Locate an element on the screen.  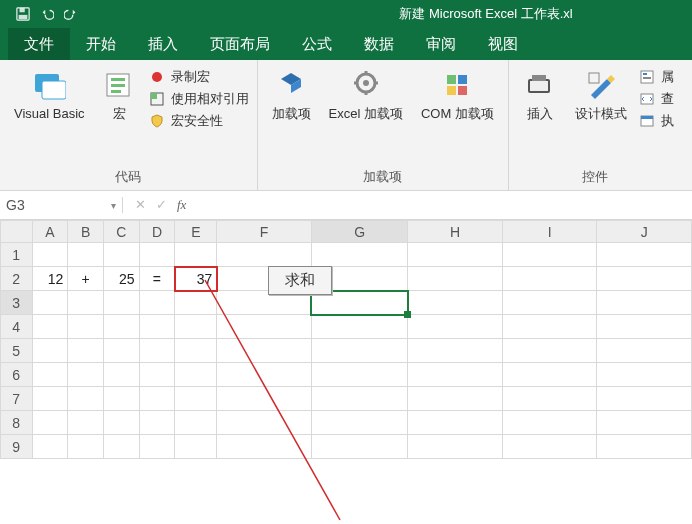
properties-icon is located at coordinates (647, 77).